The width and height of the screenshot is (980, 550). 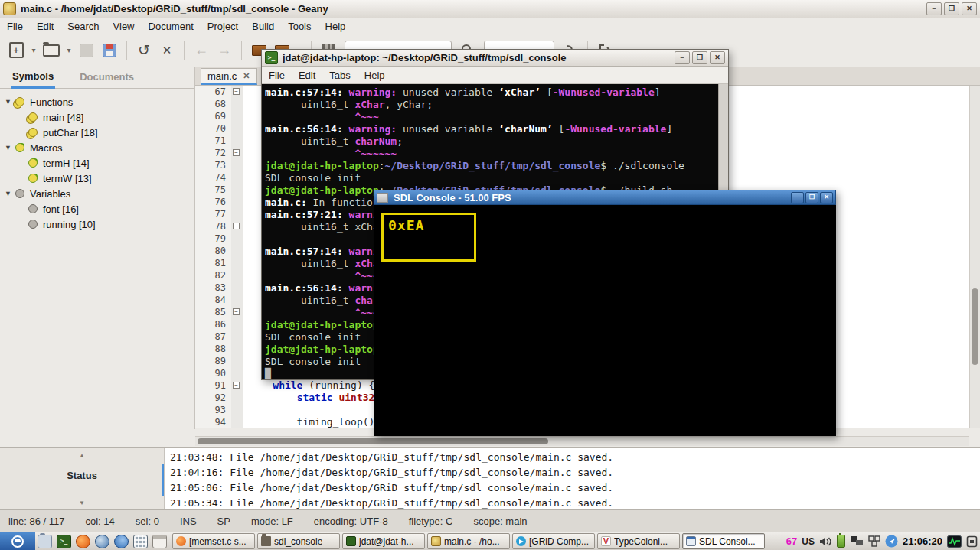 What do you see at coordinates (97, 178) in the screenshot?
I see `sidebar-item-termw: termW [13]` at bounding box center [97, 178].